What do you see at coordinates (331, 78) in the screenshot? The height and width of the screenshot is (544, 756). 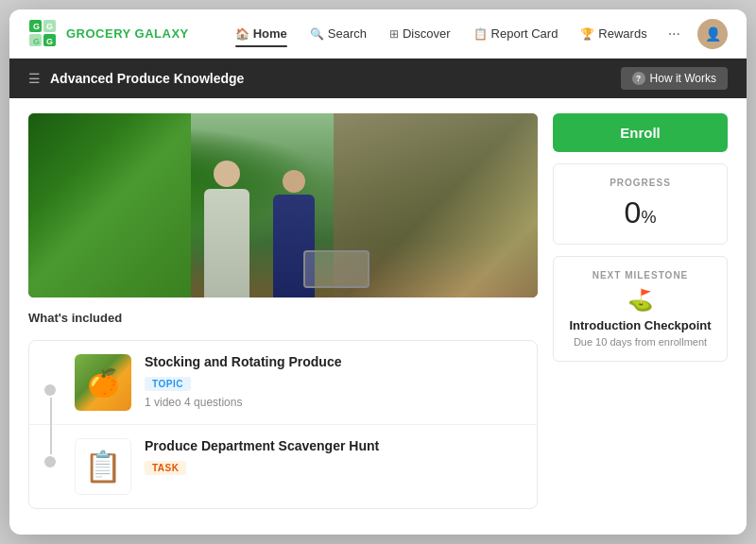 I see `sub-header-title: Advanced Produce Knowledge` at bounding box center [331, 78].